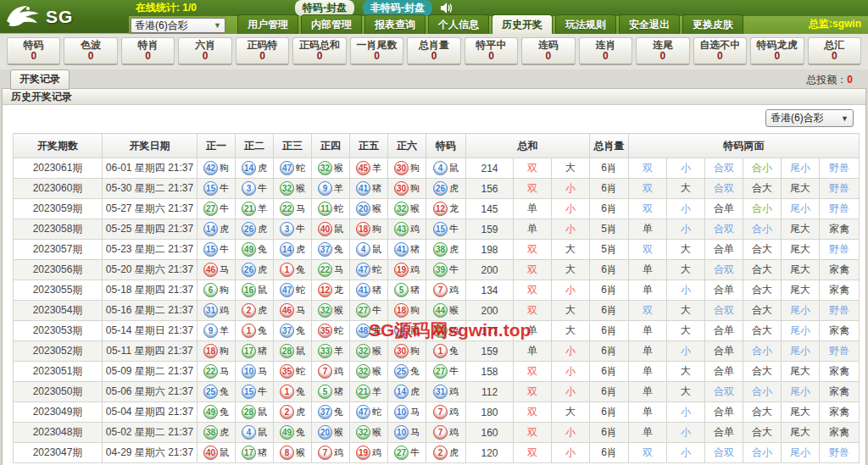  What do you see at coordinates (339, 229) in the screenshot?
I see `zodiac-label: 鼠` at bounding box center [339, 229].